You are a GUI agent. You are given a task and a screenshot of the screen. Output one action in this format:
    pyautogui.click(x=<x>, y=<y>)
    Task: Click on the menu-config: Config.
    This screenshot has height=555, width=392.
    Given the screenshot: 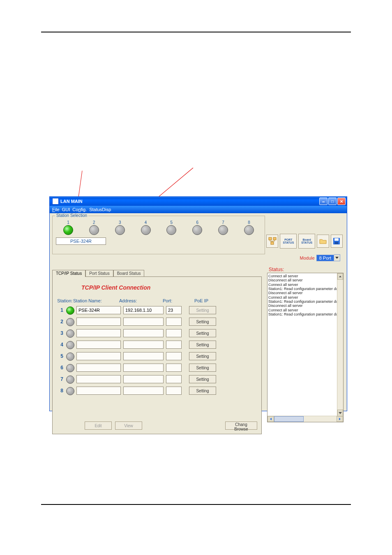 What is the action you would take?
    pyautogui.click(x=80, y=210)
    